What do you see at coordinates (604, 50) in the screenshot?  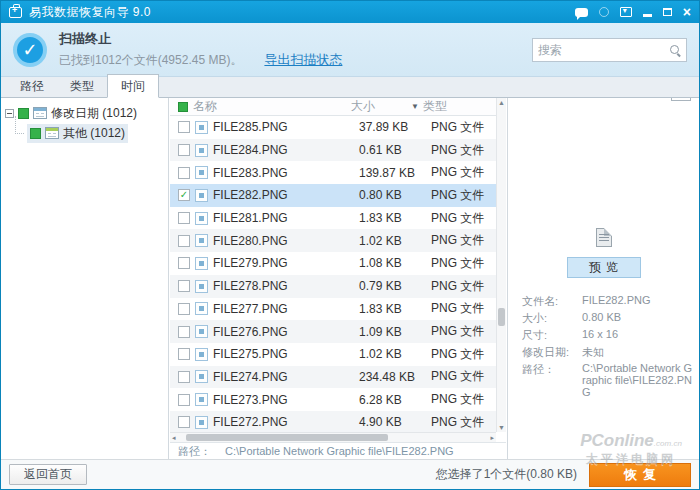 I see `search-input` at bounding box center [604, 50].